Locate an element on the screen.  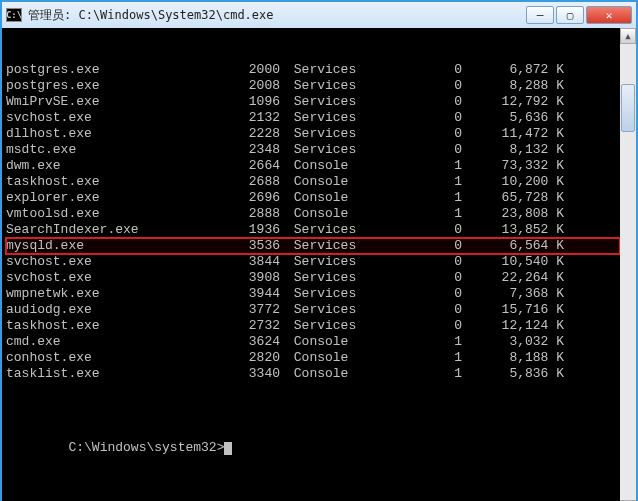
scroll-track is located at coordinates (628, 272).